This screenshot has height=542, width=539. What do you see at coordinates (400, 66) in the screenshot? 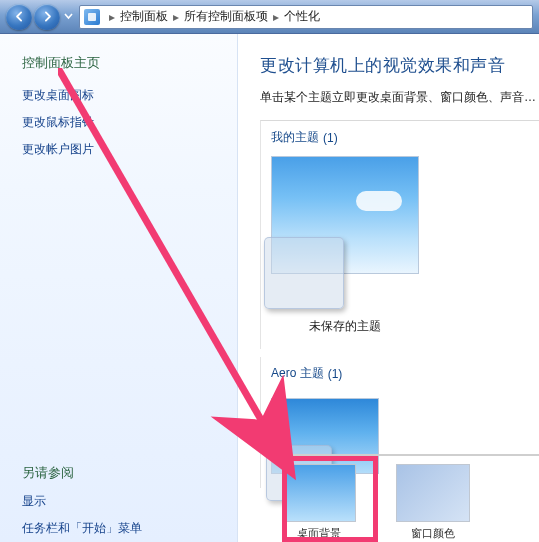
I see `page-heading: 更改计算机上的视觉效果和声音` at bounding box center [400, 66].